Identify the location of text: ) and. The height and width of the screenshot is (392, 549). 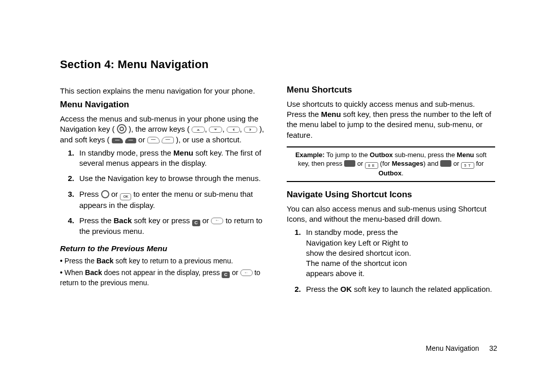
(432, 164).